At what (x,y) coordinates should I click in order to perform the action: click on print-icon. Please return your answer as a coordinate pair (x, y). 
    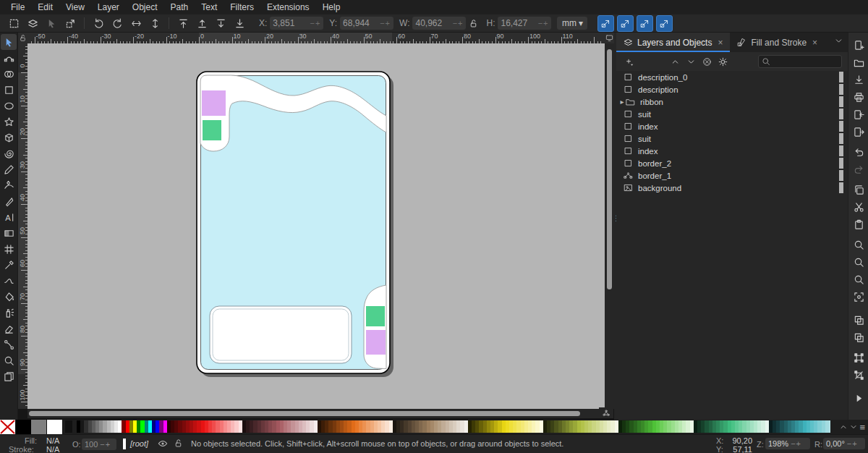
    Looking at the image, I should click on (859, 97).